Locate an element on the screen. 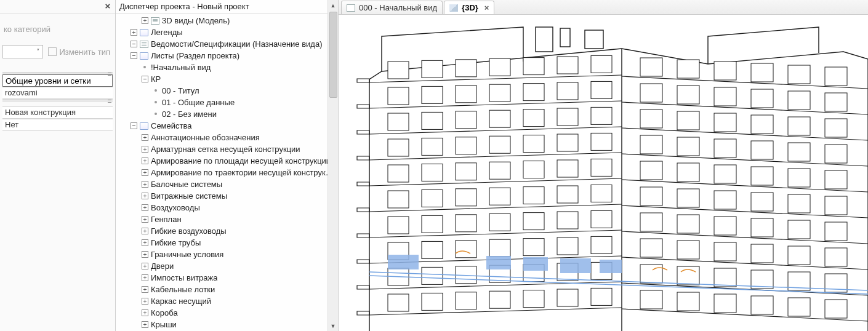 The width and height of the screenshot is (868, 331). tree-node: Импосты витража is located at coordinates (227, 278).